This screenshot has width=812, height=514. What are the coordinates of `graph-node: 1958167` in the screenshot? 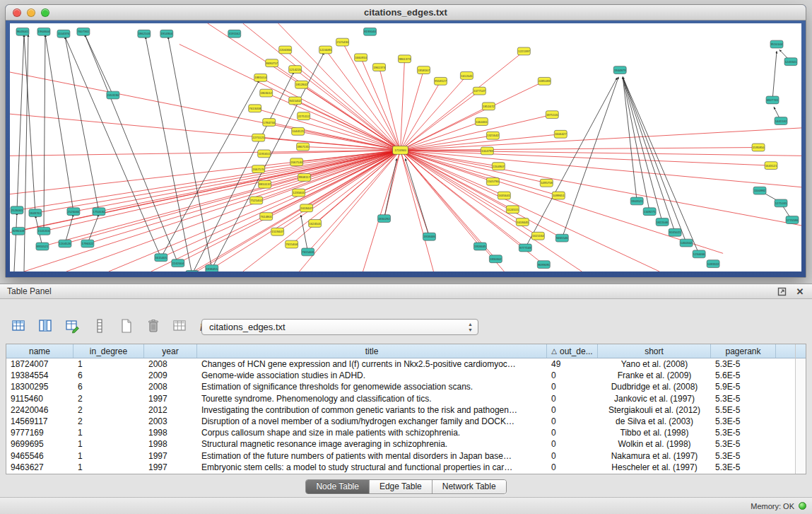 It's located at (423, 71).